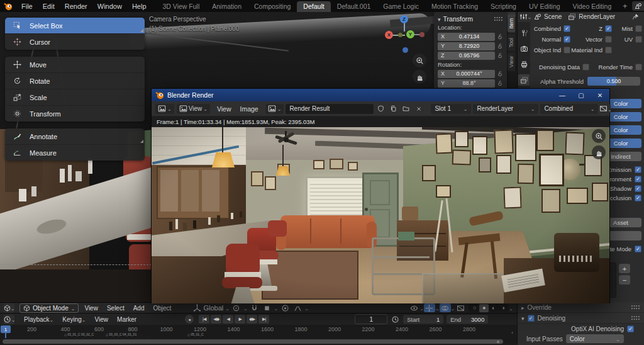 Image resolution: width=644 pixels, height=345 pixels. Describe the element at coordinates (455, 6) in the screenshot. I see `tab-motion-tracking: Motion Tracking` at that location.